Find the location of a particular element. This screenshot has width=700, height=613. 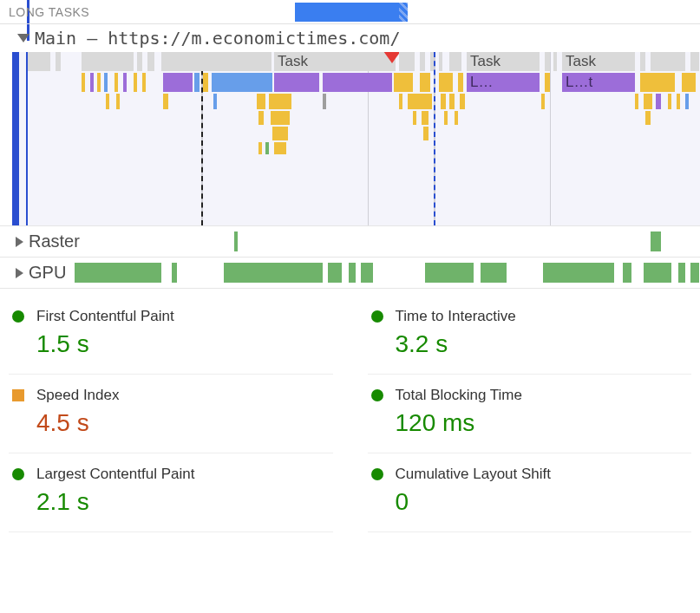

main-thread-header: Main — https://m.economictimes.com/ is located at coordinates (350, 38).